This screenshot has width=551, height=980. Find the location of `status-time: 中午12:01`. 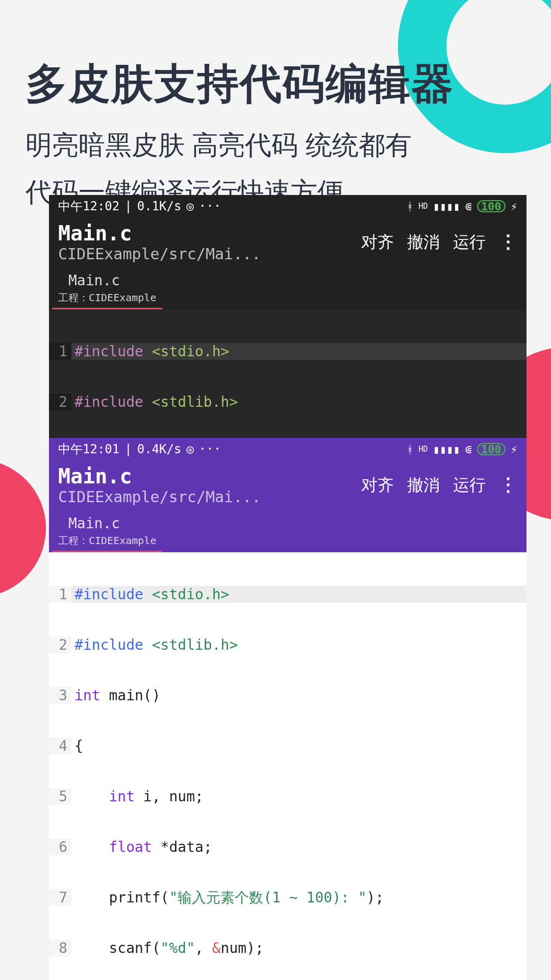

status-time: 中午12:01 is located at coordinates (89, 449).